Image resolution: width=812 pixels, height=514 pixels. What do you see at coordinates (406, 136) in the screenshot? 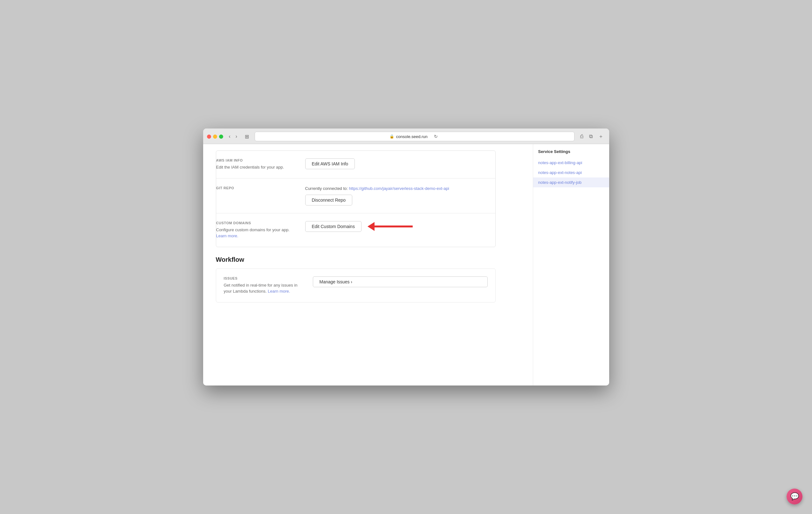
I see `browser-chrome: ‹ › ⊞ 🔒 console.seed.run ↻ ⎙ ⧉ ＋` at bounding box center [406, 136].